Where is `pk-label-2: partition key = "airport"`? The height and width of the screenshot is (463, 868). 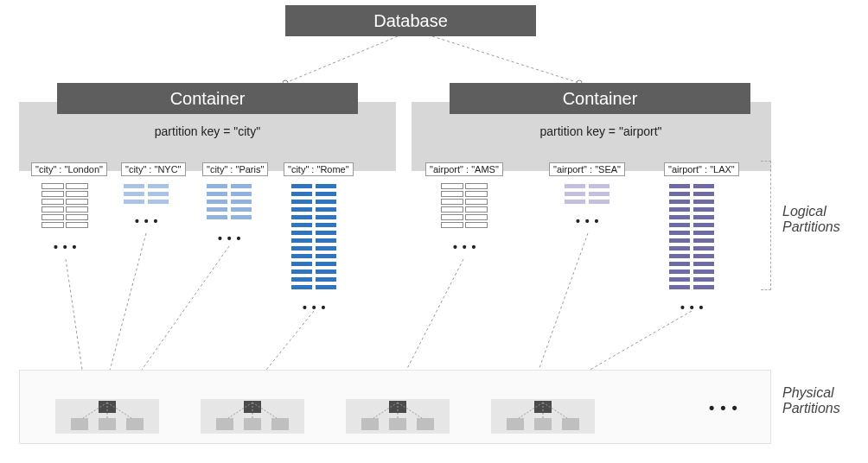
pk-label-2: partition key = "airport" is located at coordinates (601, 131).